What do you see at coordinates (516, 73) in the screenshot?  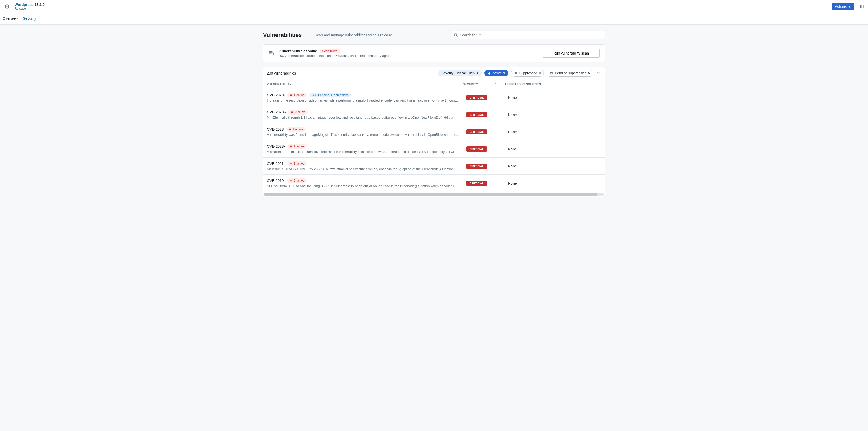 I see `bell-slash-icon` at bounding box center [516, 73].